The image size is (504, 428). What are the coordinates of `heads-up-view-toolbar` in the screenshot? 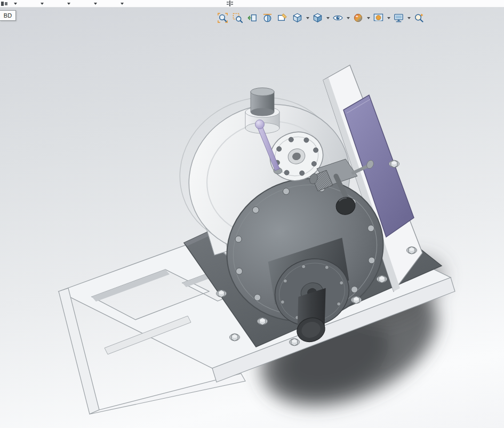 It's located at (321, 18).